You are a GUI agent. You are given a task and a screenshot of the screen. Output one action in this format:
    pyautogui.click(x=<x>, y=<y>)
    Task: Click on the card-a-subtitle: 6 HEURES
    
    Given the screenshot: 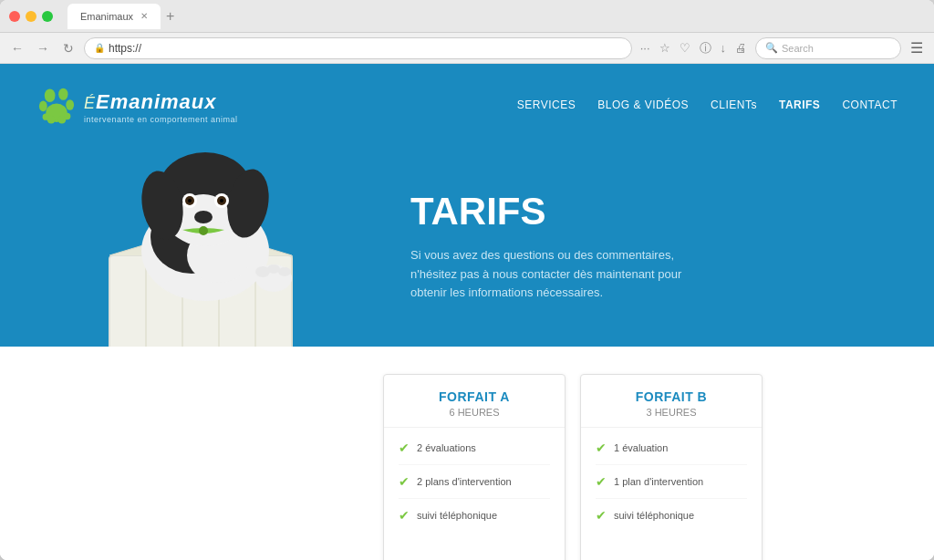 What is the action you would take?
    pyautogui.click(x=474, y=412)
    